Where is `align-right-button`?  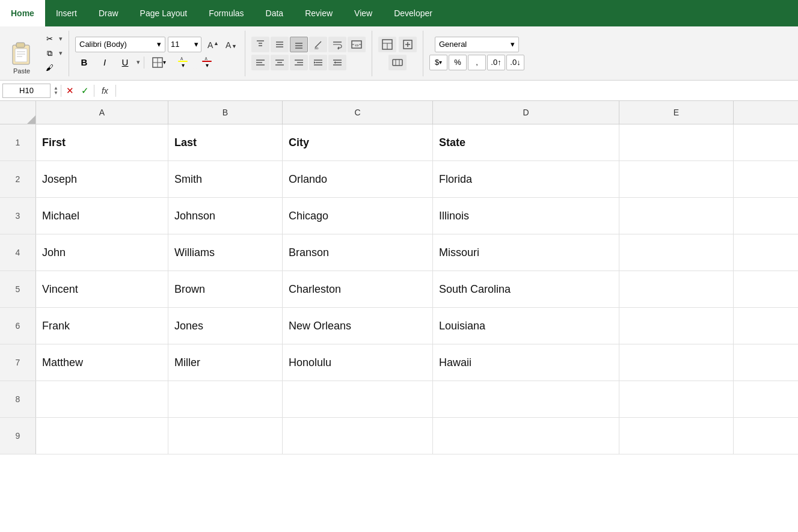
align-right-button is located at coordinates (299, 63).